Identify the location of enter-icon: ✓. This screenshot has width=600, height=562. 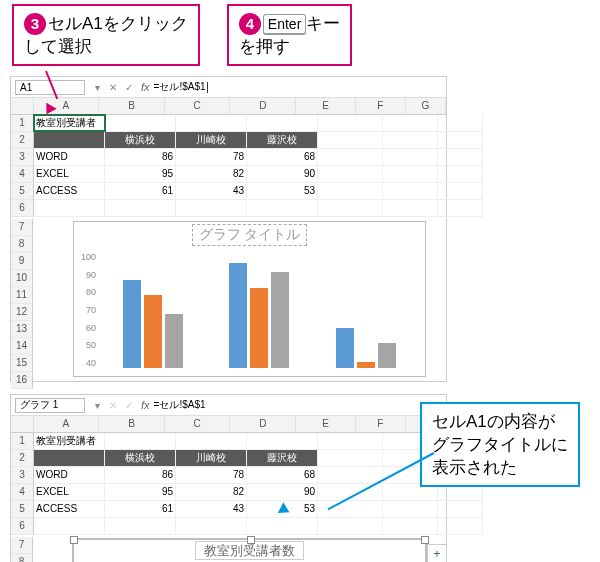
(129, 88).